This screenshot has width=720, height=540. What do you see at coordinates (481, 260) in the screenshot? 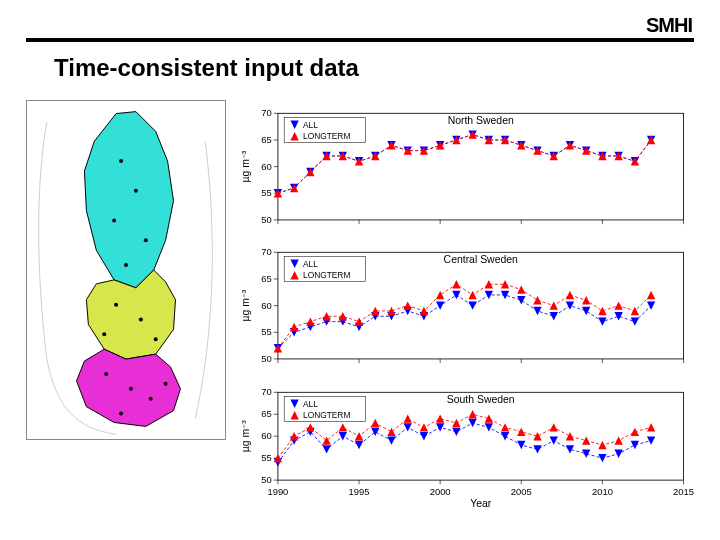
I see `svg-text: Central Sweden` at bounding box center [481, 260].